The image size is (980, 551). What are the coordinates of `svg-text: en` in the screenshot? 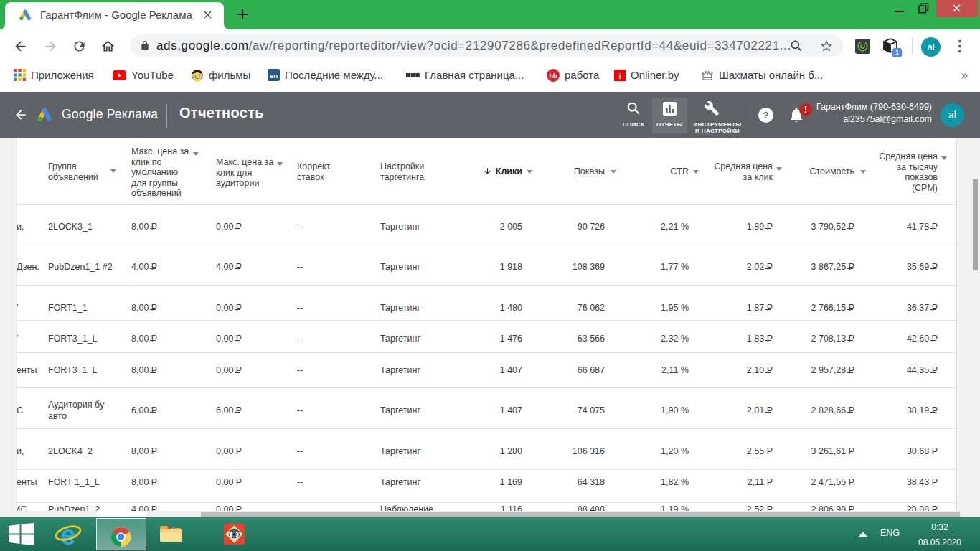 It's located at (274, 76).